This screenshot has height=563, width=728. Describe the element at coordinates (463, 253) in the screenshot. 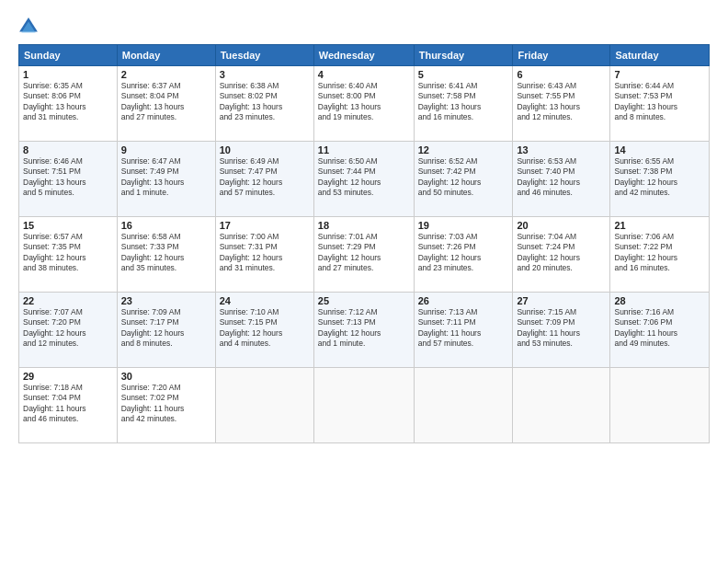

I see `day-info: Sunrise: 7:03 AM Sunset: 7:26 PM Dayligh…` at that location.